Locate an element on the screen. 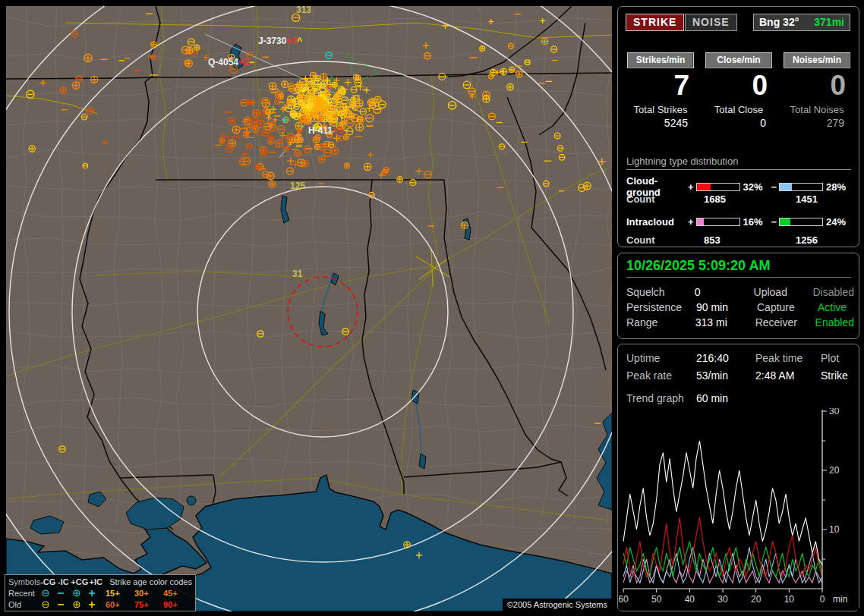 This screenshot has height=616, width=864. svg-text: 313 is located at coordinates (304, 11).